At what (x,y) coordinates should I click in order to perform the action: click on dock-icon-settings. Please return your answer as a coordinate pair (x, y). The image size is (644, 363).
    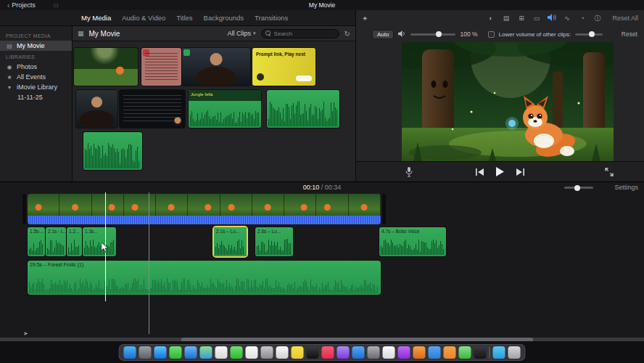
    Looking at the image, I should click on (374, 353).